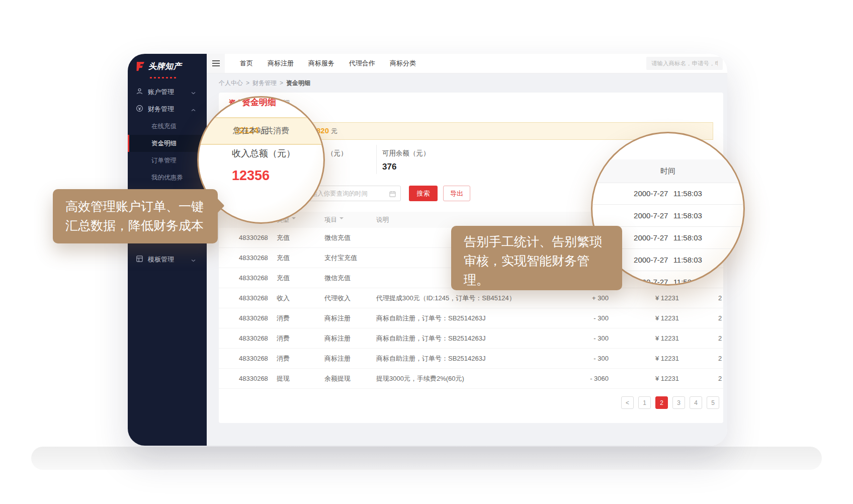 The height and width of the screenshot is (504, 853). I want to click on menu-item-home: 首页, so click(246, 63).